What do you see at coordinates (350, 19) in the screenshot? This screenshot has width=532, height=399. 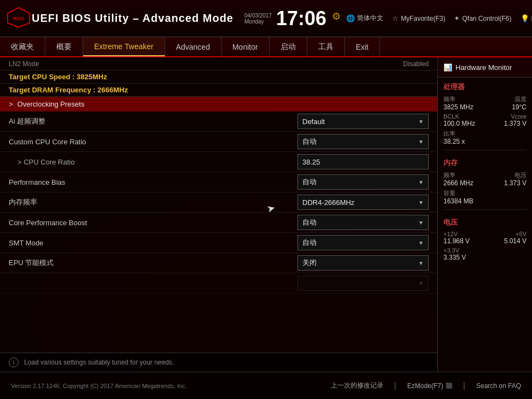 I see `language-icon: 🌐` at bounding box center [350, 19].